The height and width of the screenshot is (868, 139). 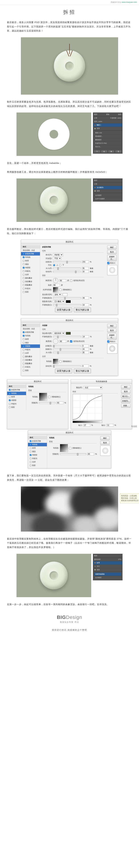 I want to click on opt-pattern: 图案叠加, so click(x=30, y=364).